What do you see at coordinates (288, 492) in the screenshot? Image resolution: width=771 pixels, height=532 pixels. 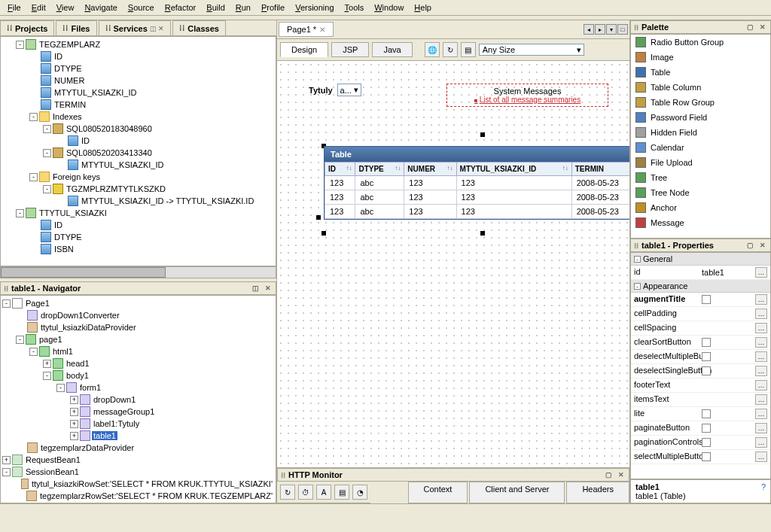 I see `reload-icon: ↻` at bounding box center [288, 492].